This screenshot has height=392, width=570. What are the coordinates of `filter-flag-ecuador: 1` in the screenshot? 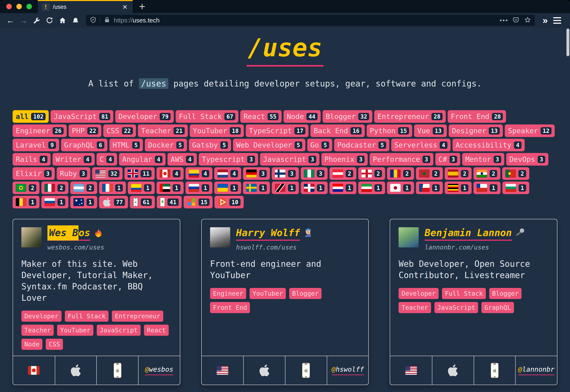 It's located at (141, 188).